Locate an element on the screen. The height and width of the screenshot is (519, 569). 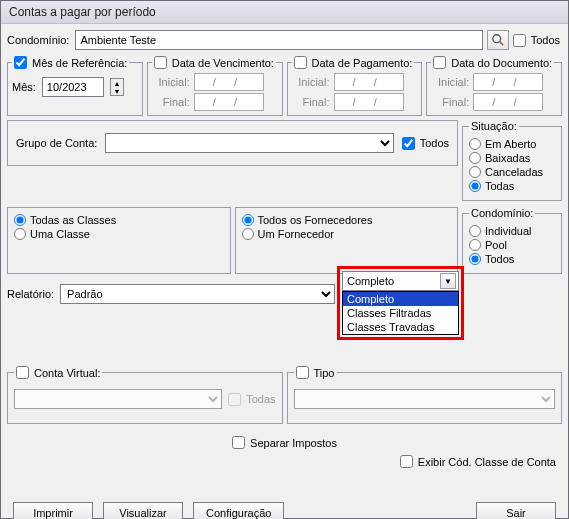
separar-impostos-input is located at coordinates (238, 442).